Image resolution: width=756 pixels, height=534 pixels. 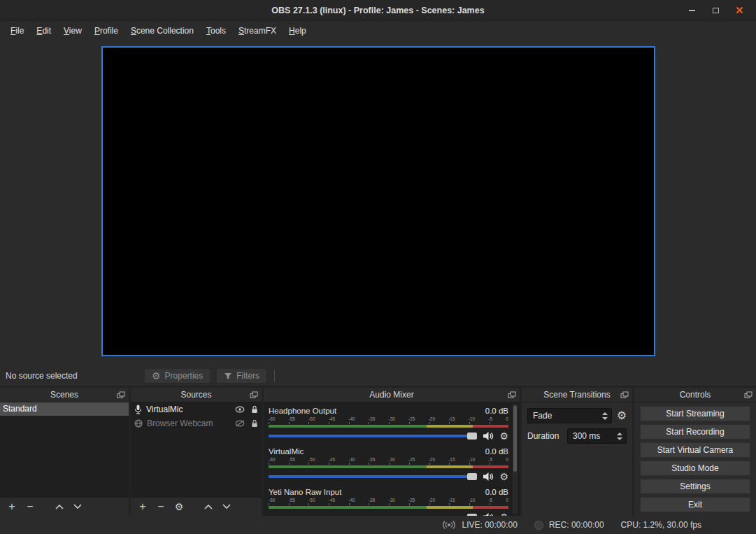 What do you see at coordinates (586, 436) in the screenshot?
I see `duration-value: 300 ms` at bounding box center [586, 436].